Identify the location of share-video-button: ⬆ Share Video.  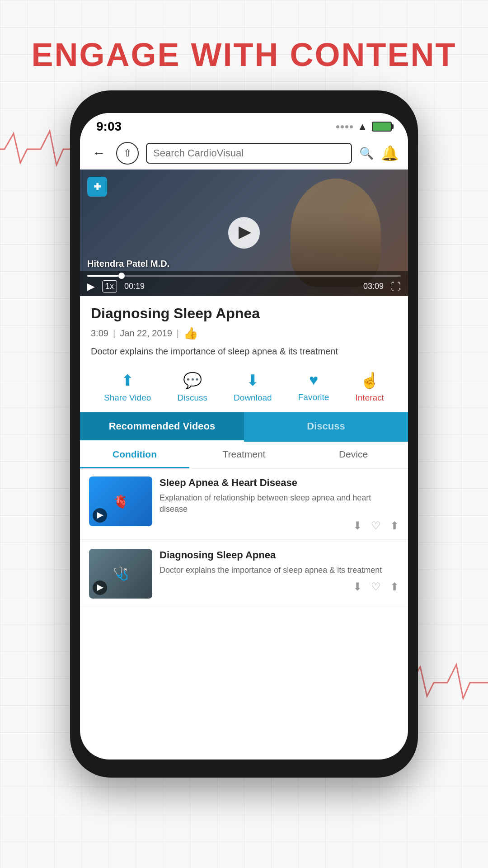
(127, 387).